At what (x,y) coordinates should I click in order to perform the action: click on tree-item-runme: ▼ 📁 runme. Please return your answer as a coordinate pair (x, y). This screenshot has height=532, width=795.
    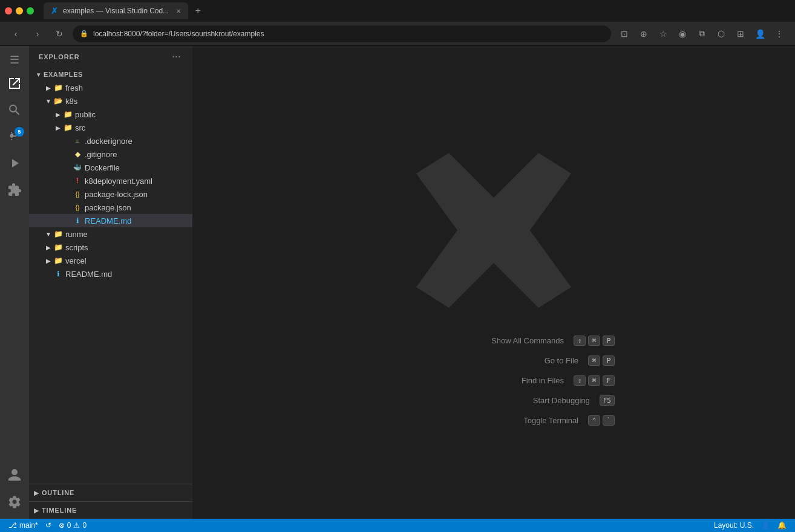
    Looking at the image, I should click on (111, 234).